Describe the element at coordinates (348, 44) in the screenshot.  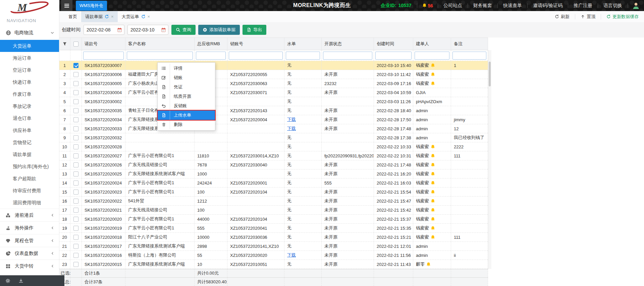
I see `column-header-5: 开票状态` at that location.